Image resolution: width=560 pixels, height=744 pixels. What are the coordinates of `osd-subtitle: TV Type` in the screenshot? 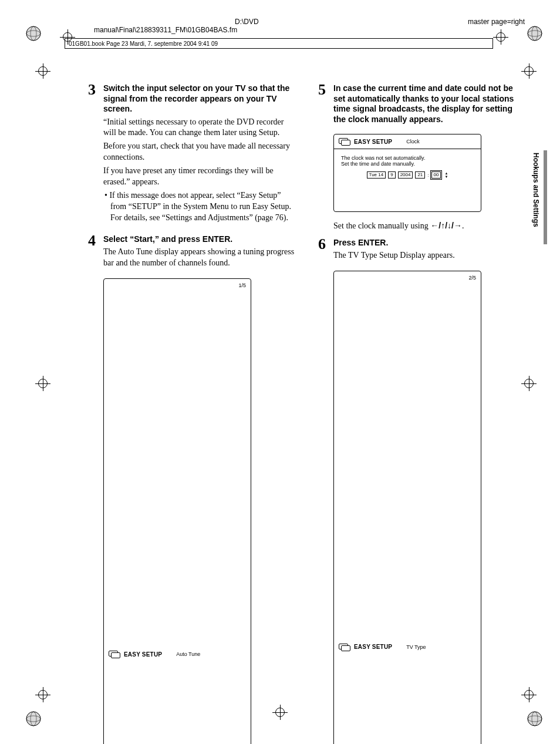 It's located at (416, 647).